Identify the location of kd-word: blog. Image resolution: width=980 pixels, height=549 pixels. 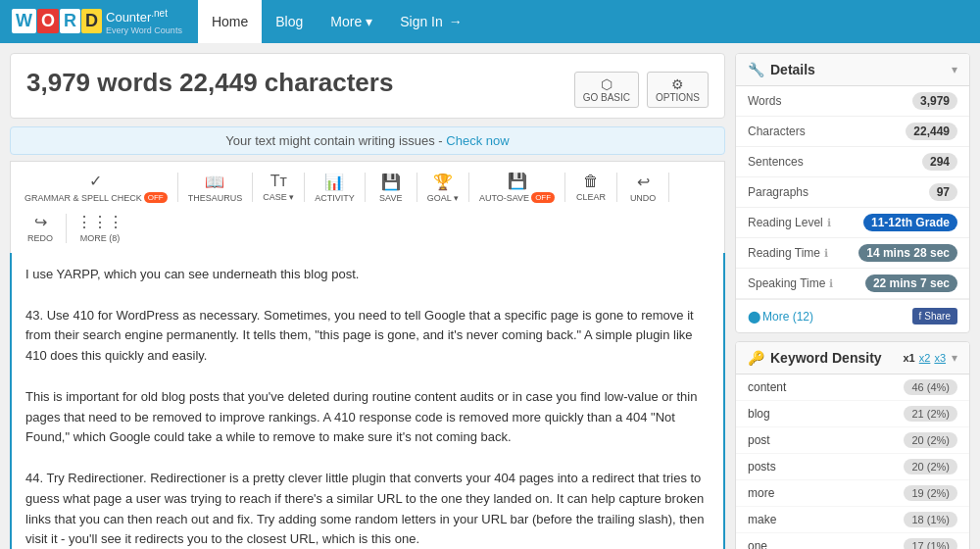
(759, 414).